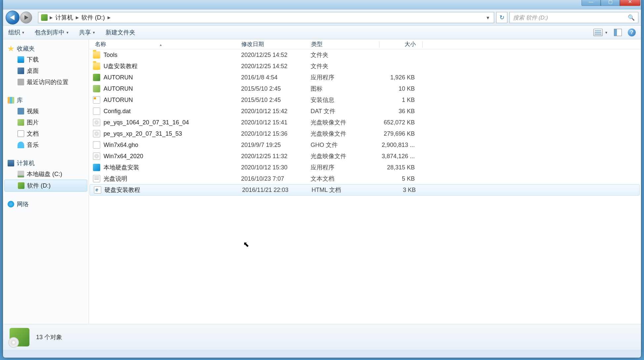 The width and height of the screenshot is (644, 360). Describe the element at coordinates (12, 18) in the screenshot. I see `back-arrow-icon` at that location.